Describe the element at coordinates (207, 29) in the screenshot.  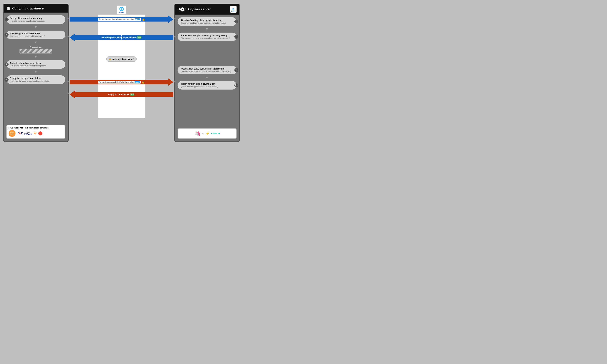
I see `arrow-down-r1: ▼` at that location.